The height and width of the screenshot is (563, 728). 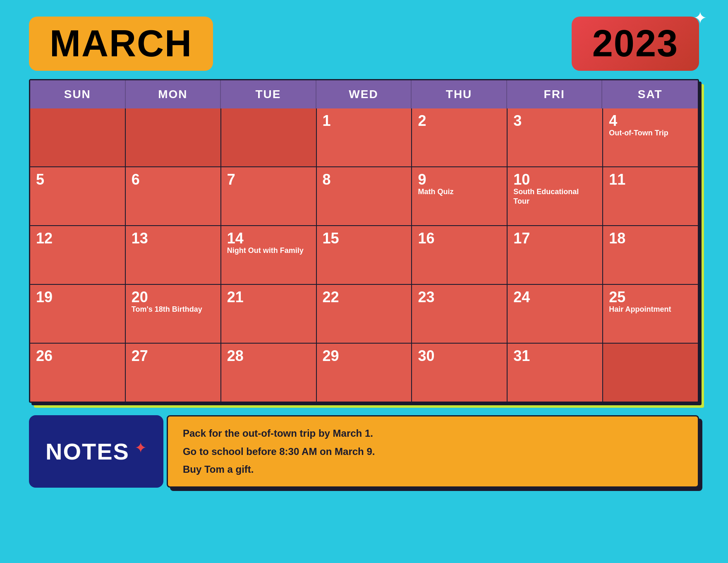 I want to click on calendar-cell: 25Hair Appointment, so click(x=650, y=314).